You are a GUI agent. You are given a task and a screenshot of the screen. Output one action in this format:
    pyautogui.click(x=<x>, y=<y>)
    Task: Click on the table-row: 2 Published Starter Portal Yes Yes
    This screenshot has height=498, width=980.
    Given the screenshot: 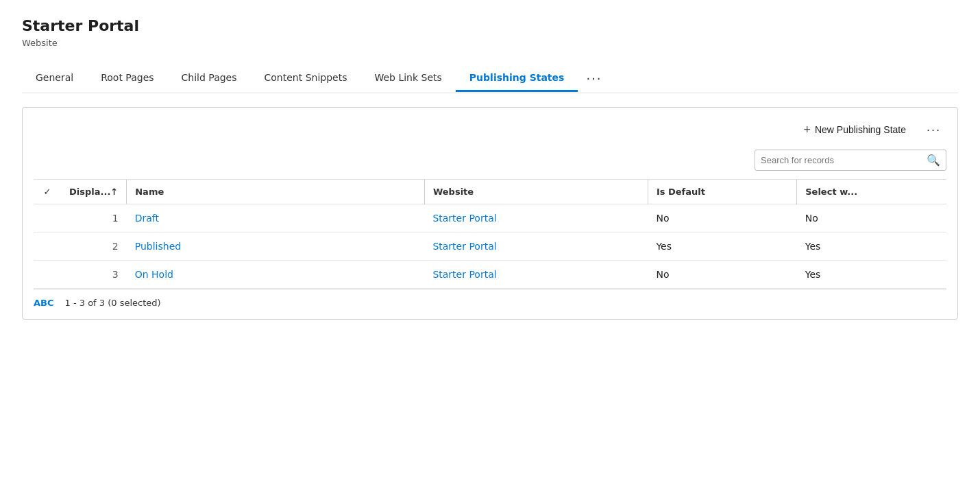 What is the action you would take?
    pyautogui.click(x=490, y=246)
    